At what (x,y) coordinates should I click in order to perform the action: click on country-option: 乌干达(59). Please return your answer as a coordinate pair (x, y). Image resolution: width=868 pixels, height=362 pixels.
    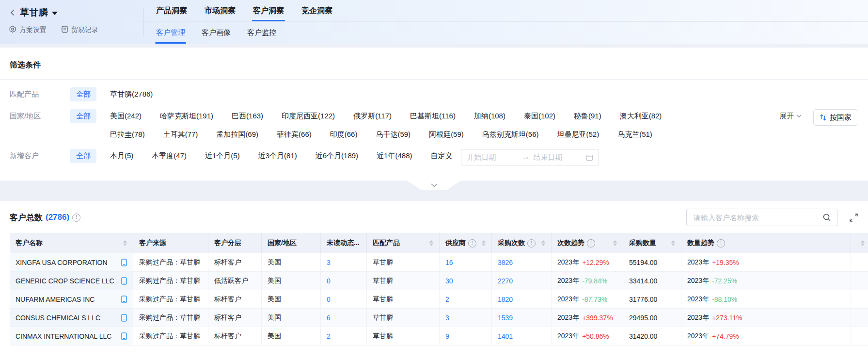
    Looking at the image, I should click on (393, 135).